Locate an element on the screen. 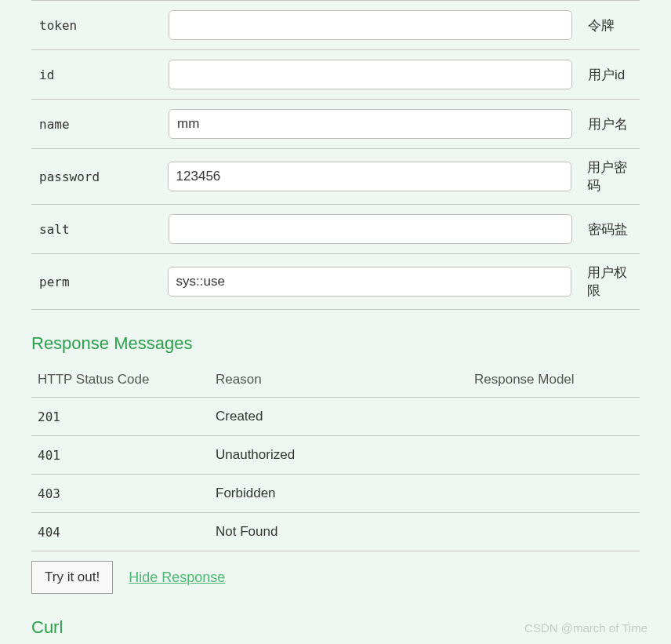 Image resolution: width=671 pixels, height=644 pixels. status-code: 401 is located at coordinates (124, 455).